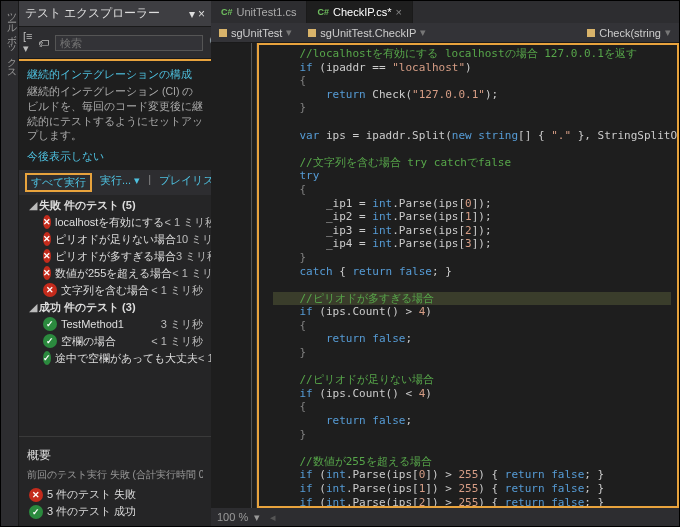 This screenshot has height=527, width=680. I want to click on test-item: ✕文字列を含む場合< 1 ミリ秒, so click(115, 290).